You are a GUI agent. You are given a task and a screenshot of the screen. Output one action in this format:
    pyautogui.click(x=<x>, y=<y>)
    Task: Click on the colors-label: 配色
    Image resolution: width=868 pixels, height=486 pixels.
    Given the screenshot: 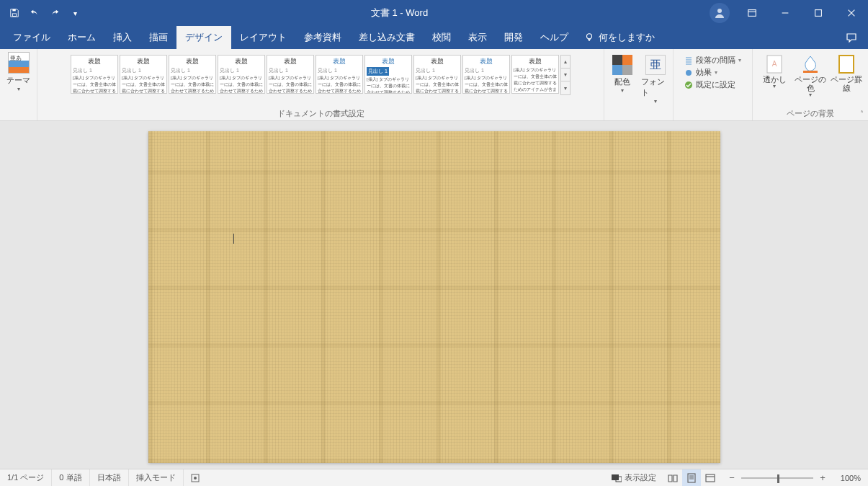 What is the action you would take?
    pyautogui.click(x=622, y=82)
    